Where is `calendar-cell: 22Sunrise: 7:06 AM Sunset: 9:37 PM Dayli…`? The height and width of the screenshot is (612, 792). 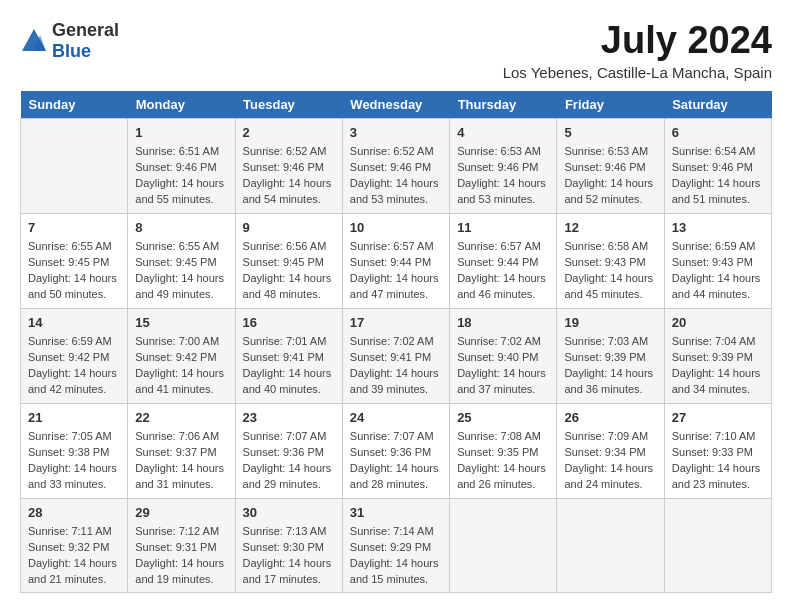 calendar-cell: 22Sunrise: 7:06 AM Sunset: 9:37 PM Dayli… is located at coordinates (182, 450).